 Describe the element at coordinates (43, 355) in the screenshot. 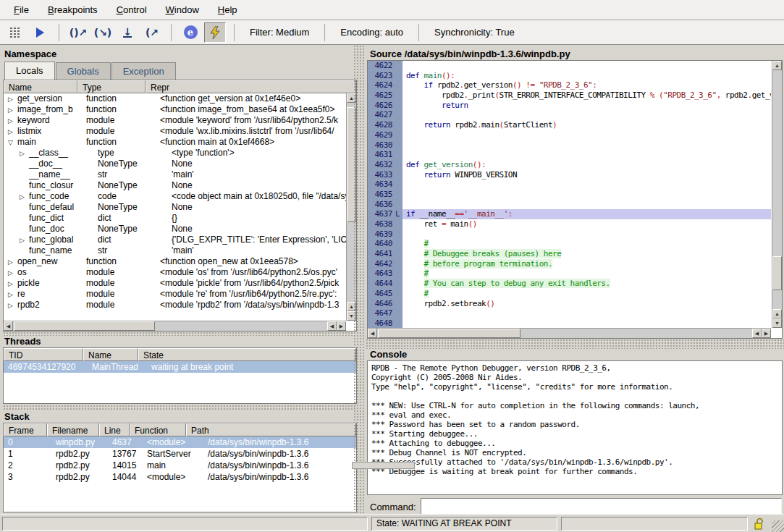

I see `column-header-tid: TID` at that location.